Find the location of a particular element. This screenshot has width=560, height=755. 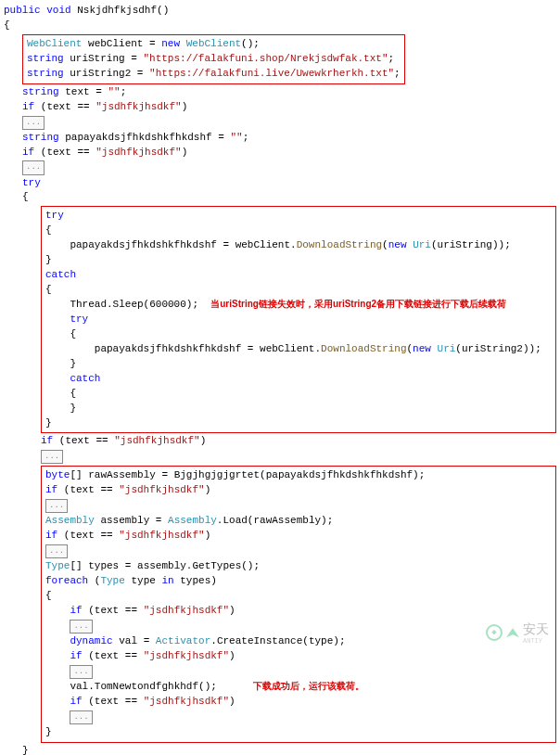

collapsed-region3: ... is located at coordinates (52, 456).